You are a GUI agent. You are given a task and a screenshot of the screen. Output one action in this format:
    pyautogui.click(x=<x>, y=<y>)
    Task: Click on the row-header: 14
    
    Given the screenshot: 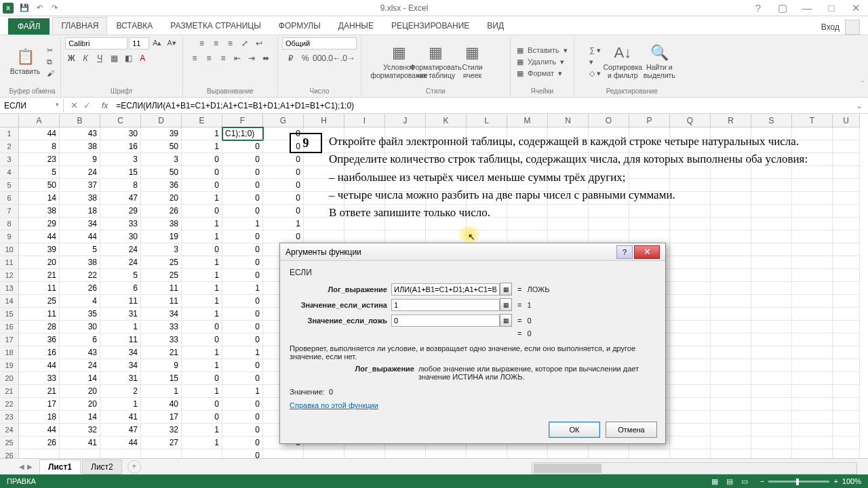 What is the action you would take?
    pyautogui.click(x=9, y=301)
    